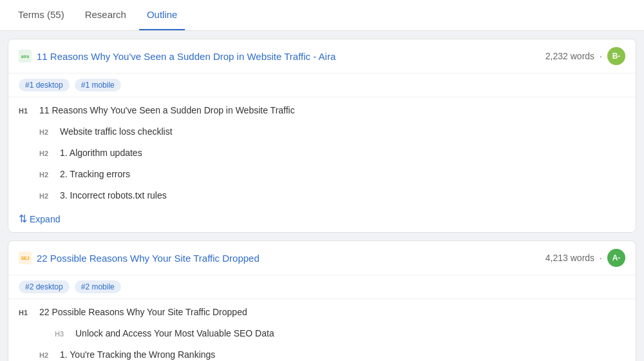 This screenshot has height=361, width=644. I want to click on outline-text: 2. Tracking errors, so click(95, 174).